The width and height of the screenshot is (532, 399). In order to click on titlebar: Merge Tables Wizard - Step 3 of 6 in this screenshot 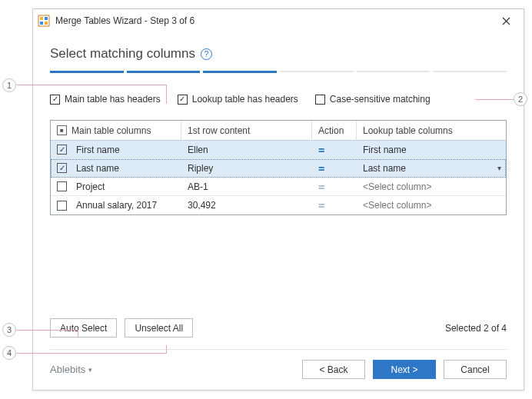, I will do `click(278, 21)`.